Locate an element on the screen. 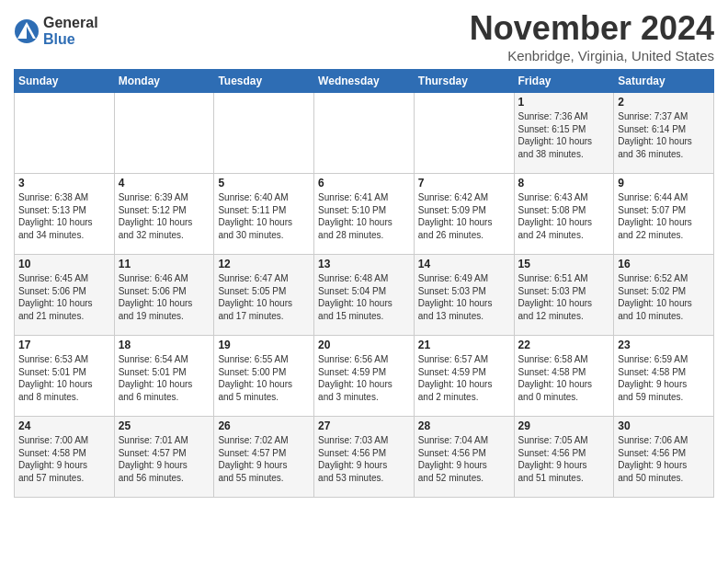 The width and height of the screenshot is (728, 563). day-number: 1 is located at coordinates (564, 102).